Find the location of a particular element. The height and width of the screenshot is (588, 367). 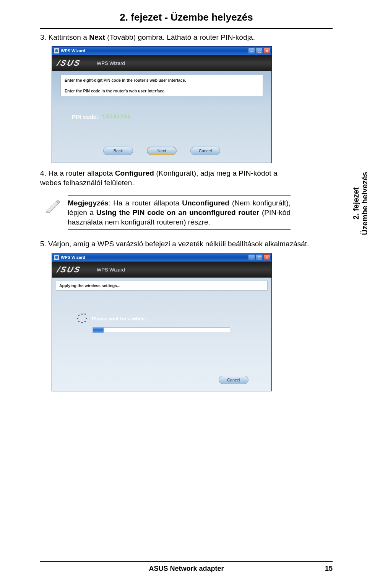

title-rule is located at coordinates (187, 29).